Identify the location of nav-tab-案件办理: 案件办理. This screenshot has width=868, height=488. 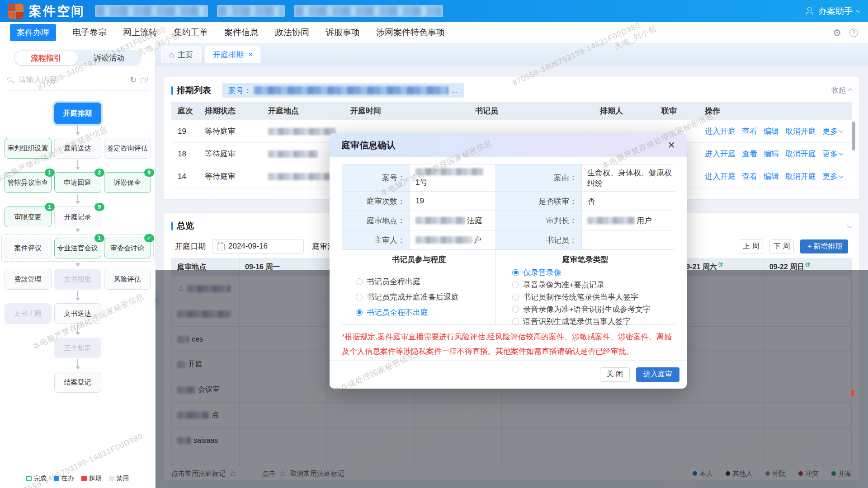
(33, 33).